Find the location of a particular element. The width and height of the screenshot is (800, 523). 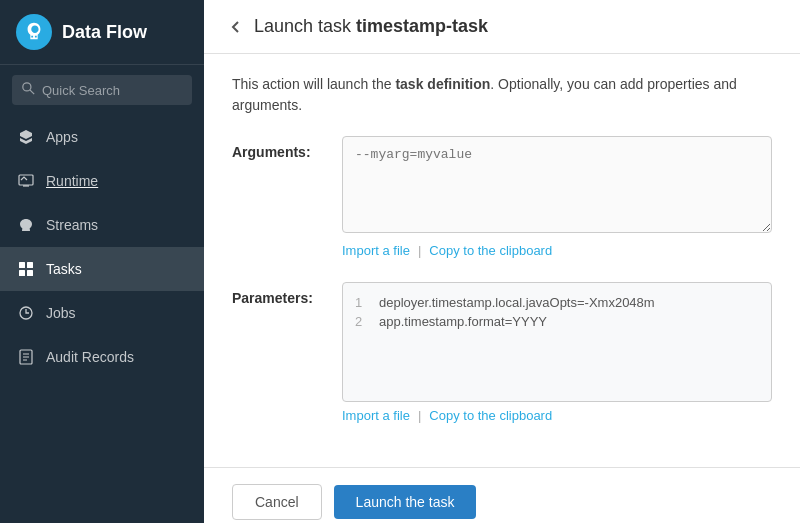

description-text: This action will launch the task definit… is located at coordinates (502, 95).